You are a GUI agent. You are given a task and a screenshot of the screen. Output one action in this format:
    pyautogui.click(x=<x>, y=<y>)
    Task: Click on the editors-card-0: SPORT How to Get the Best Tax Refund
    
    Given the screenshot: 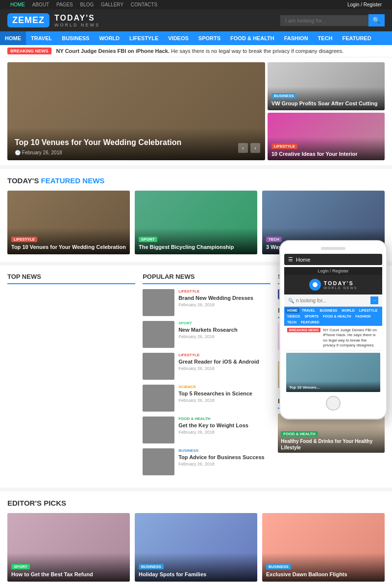 What is the action you would take?
    pyautogui.click(x=69, y=547)
    